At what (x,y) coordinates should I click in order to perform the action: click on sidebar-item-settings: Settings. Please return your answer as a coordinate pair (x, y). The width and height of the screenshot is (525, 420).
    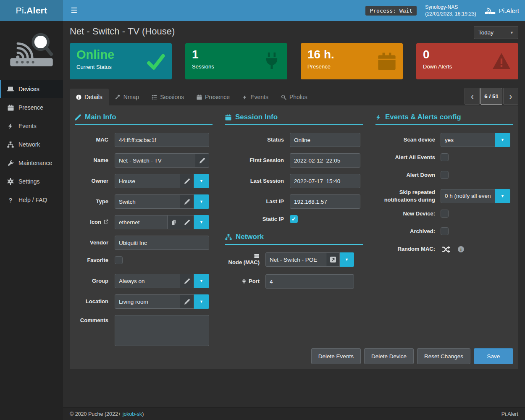
    Looking at the image, I should click on (32, 181).